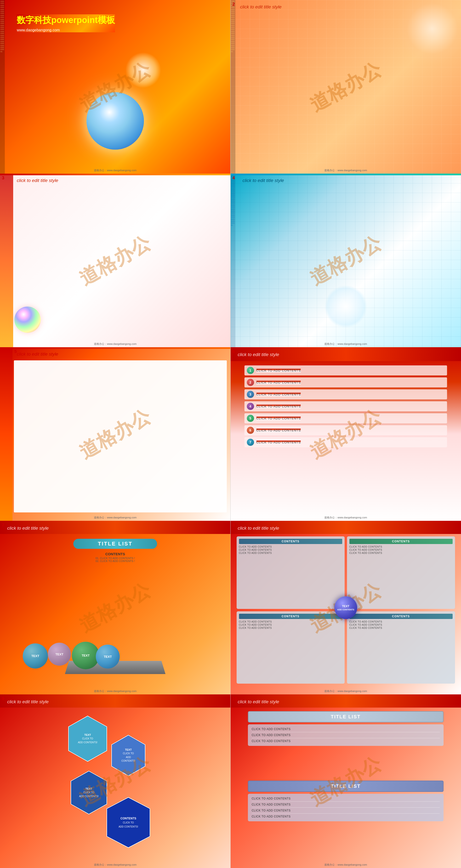  Describe the element at coordinates (346, 735) in the screenshot. I see `list-1-item-2: CLICK TO ADD CONTENTS` at that location.